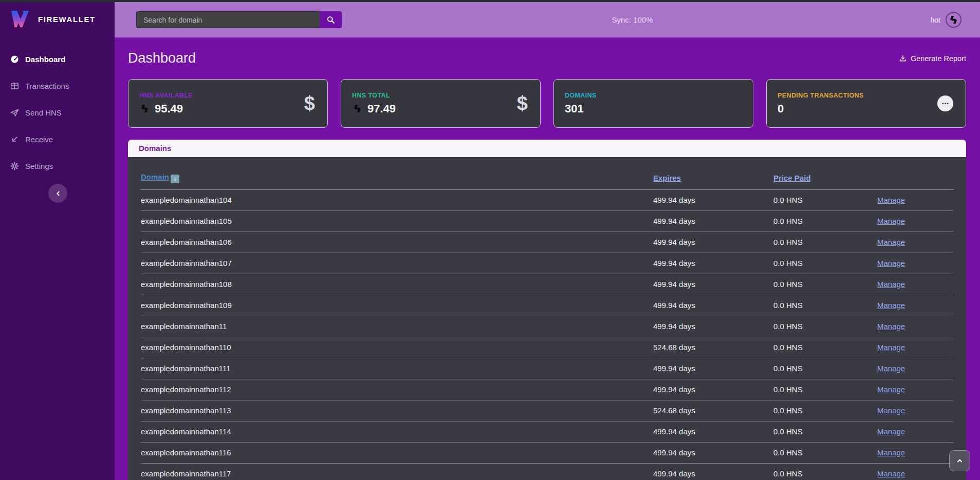  Describe the element at coordinates (175, 179) in the screenshot. I see `sort-descending-icon: ↓` at that location.